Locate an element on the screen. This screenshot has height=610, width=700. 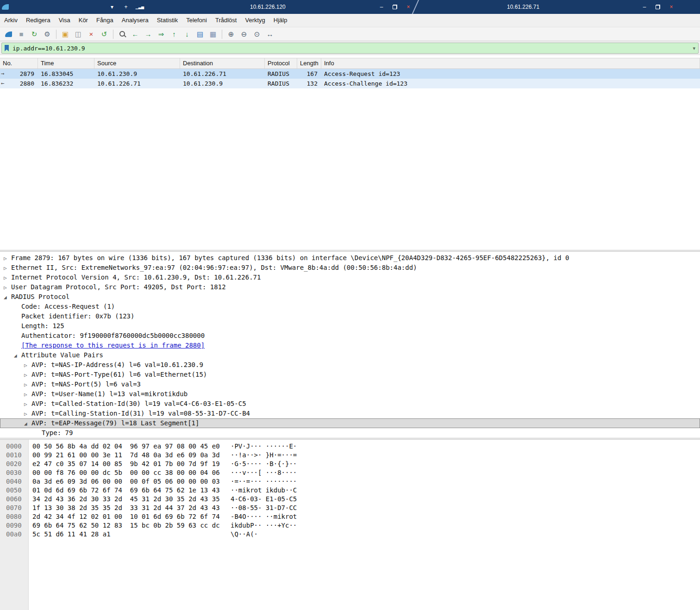
hex-row: 003000 00 f8 76 00 00 dc 5b 00 00 cc 38 … is located at coordinates (350, 473).